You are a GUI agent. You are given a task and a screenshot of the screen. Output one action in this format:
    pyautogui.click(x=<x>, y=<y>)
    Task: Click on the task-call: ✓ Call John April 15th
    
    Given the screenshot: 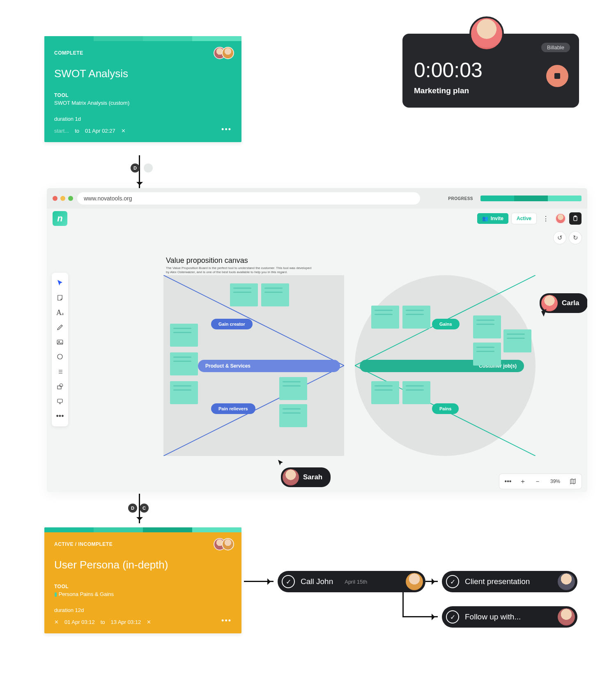 What is the action you would take?
    pyautogui.click(x=352, y=582)
    